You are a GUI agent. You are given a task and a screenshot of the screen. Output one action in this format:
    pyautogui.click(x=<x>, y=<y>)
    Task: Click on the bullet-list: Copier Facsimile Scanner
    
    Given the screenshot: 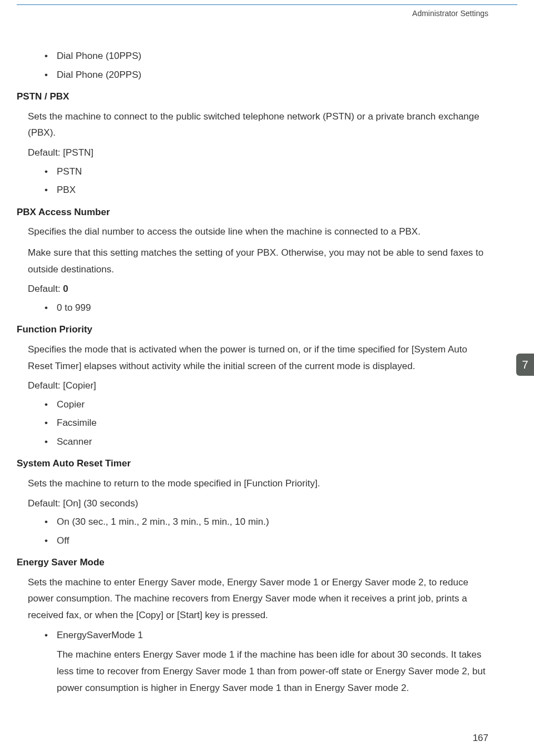 What is the action you would take?
    pyautogui.click(x=253, y=424)
    